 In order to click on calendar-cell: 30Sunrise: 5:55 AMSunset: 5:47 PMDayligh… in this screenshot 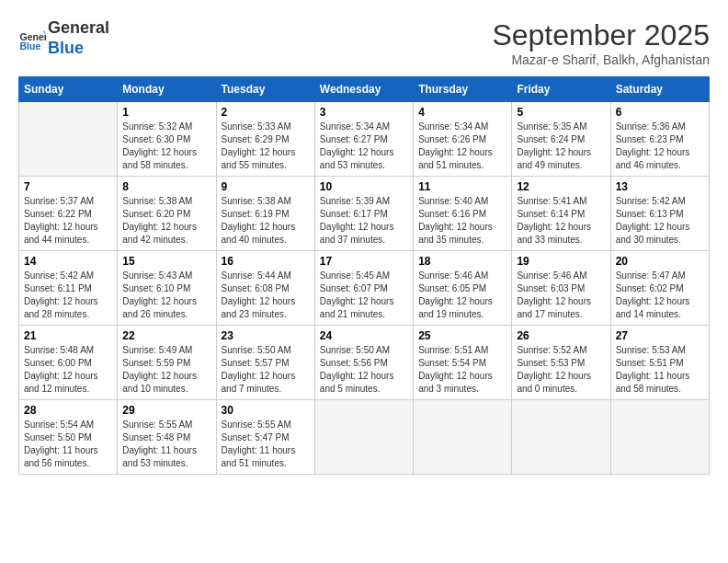, I will do `click(265, 438)`.